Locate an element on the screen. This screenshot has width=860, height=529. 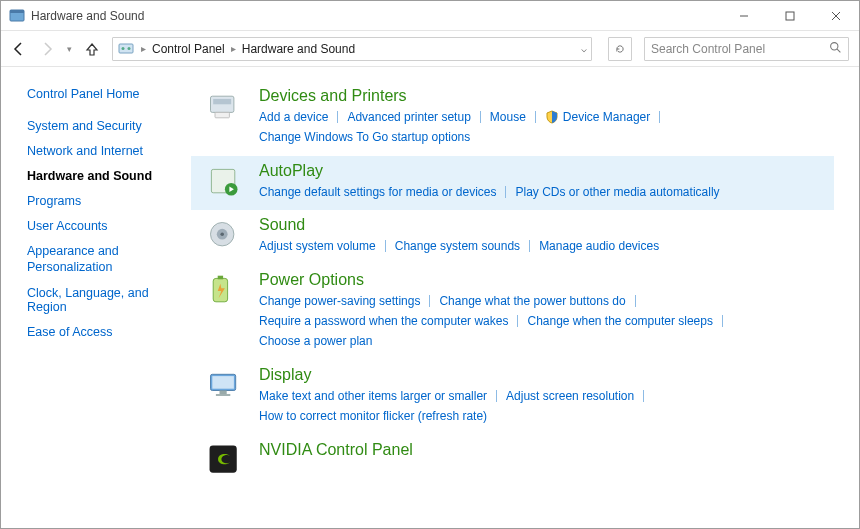
display-icon is located at coordinates (224, 385).